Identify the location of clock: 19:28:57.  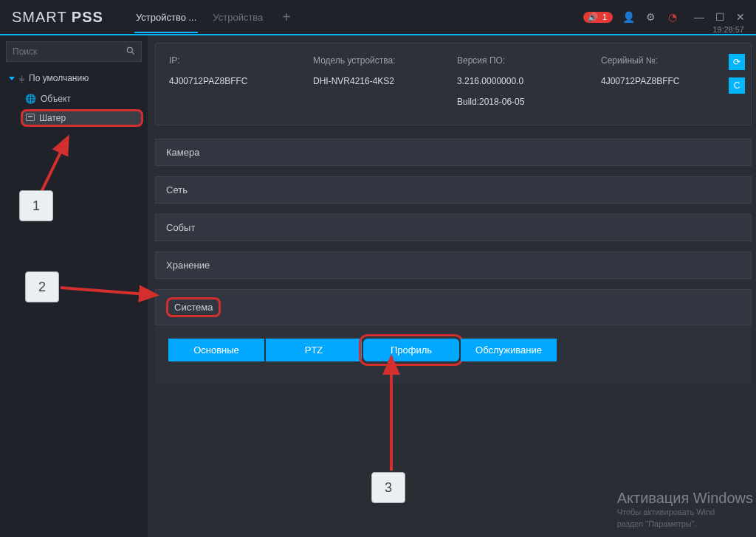
(728, 30).